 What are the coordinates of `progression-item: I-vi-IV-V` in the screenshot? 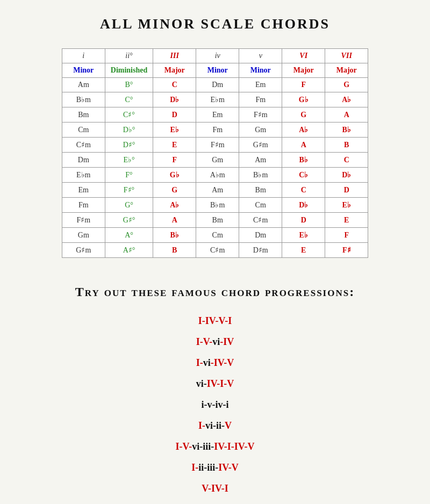 It's located at (215, 363).